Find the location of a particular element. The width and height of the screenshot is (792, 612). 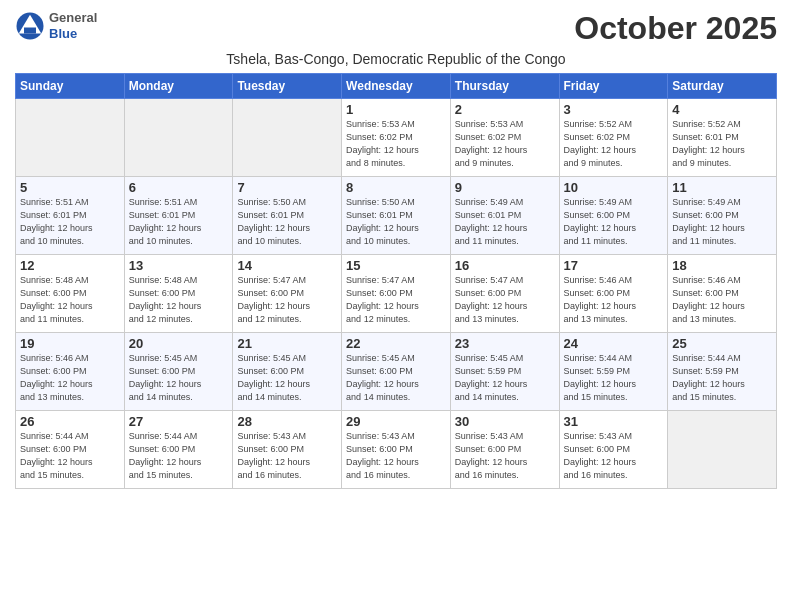

calendar-cell: 9Sunrise: 5:49 AM Sunset: 6:01 PM Daylig… is located at coordinates (504, 216).